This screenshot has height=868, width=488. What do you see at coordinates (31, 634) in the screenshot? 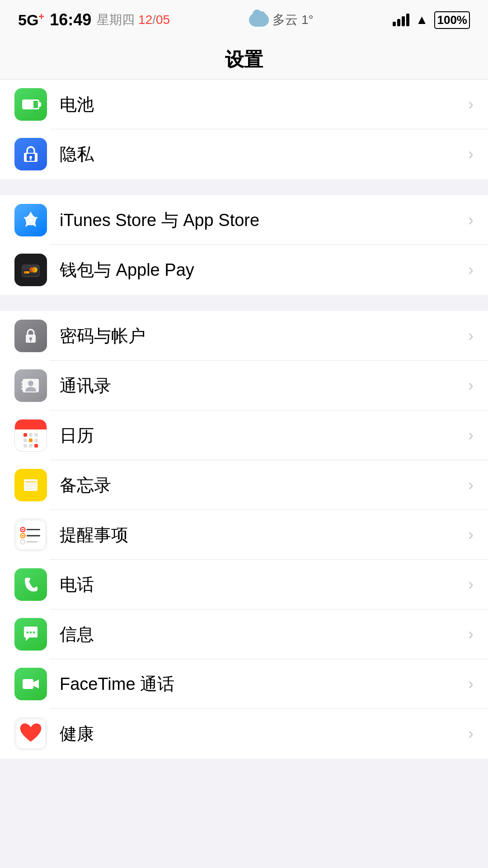
I see `messages-icon` at bounding box center [31, 634].